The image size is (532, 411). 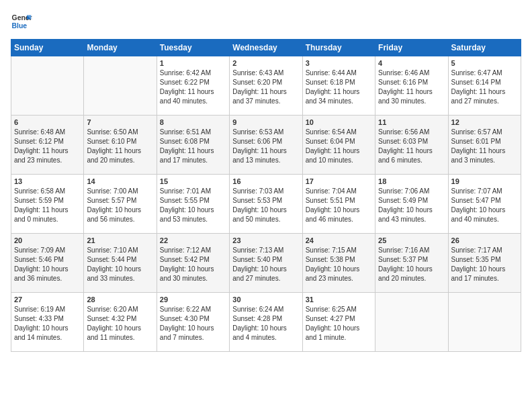 I want to click on cell-content: Sunrise: 6:20 AM Sunset: 4:32 PM Dayligh…, so click(x=120, y=324).